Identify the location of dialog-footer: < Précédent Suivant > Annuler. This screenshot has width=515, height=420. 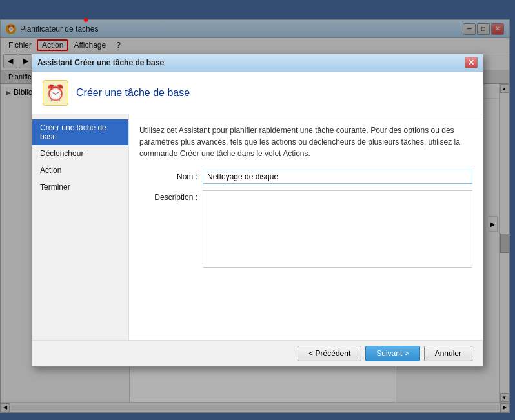
(258, 354).